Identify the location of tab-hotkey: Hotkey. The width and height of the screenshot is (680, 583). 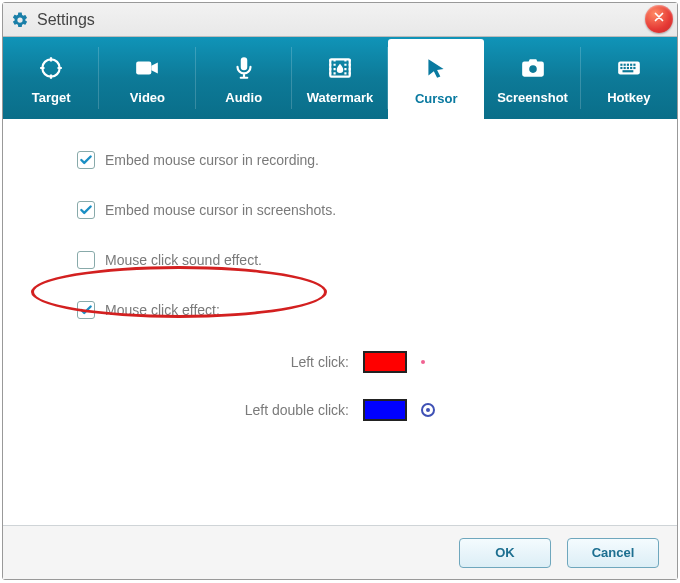
(629, 78).